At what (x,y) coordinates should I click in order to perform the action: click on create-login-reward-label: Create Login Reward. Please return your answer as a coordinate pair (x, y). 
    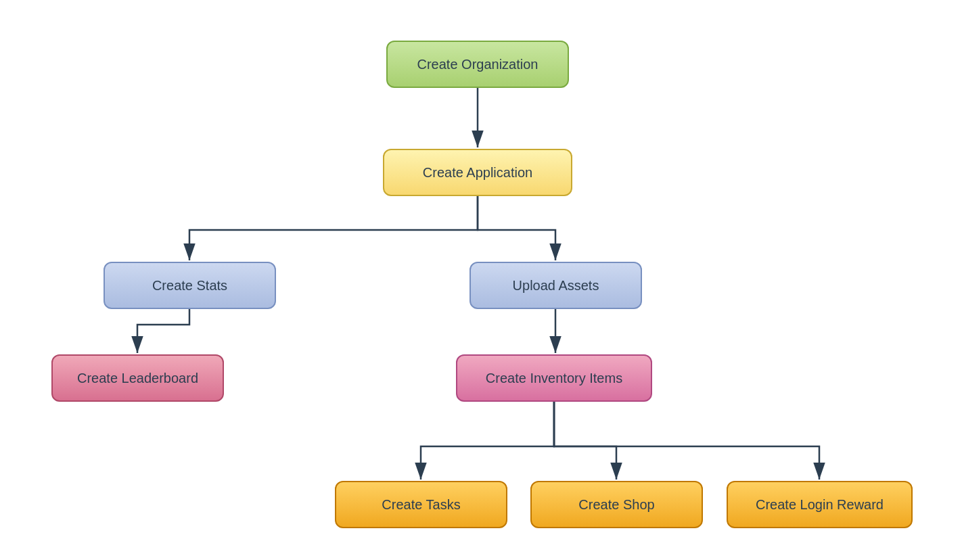
    Looking at the image, I should click on (820, 505).